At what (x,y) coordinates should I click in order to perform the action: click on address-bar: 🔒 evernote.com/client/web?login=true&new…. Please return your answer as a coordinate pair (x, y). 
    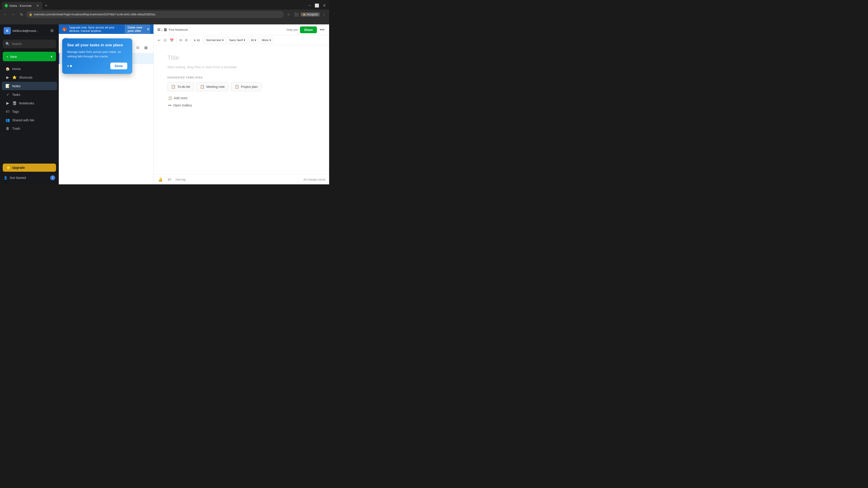
    Looking at the image, I should click on (155, 14).